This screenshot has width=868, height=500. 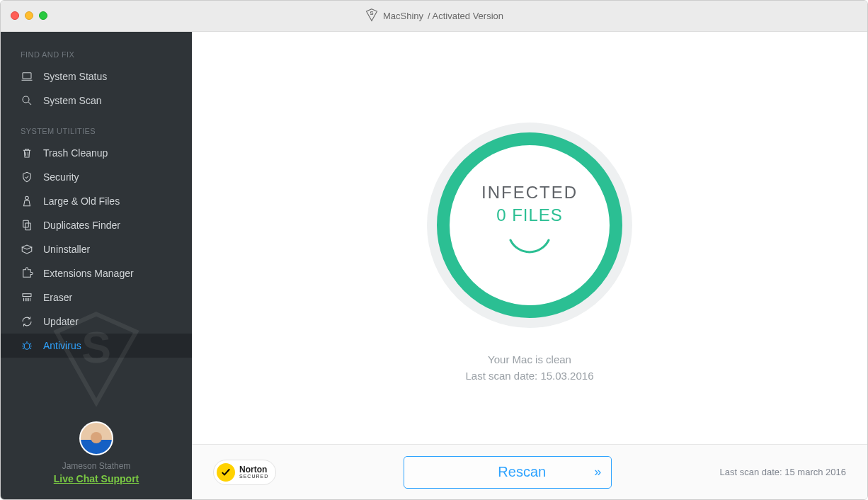 I want to click on sidebar-item-system-status: System Status, so click(x=96, y=76).